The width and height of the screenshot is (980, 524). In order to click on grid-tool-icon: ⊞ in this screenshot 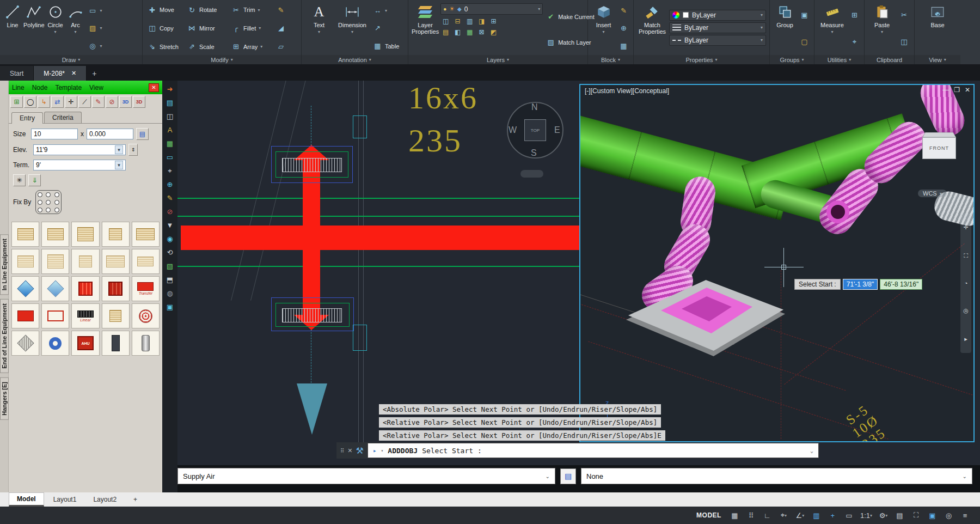, I will do `click(16, 102)`.